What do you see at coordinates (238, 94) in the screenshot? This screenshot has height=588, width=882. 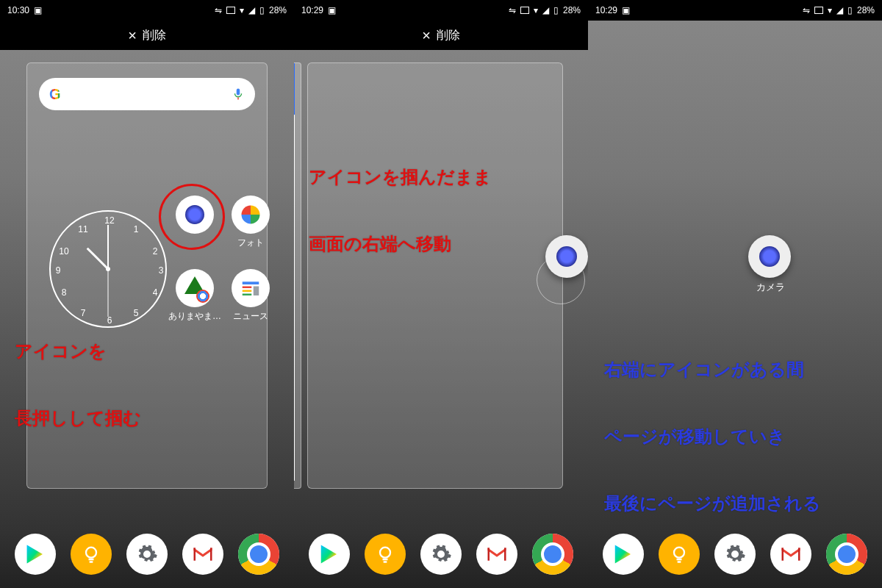 I see `mic-icon` at bounding box center [238, 94].